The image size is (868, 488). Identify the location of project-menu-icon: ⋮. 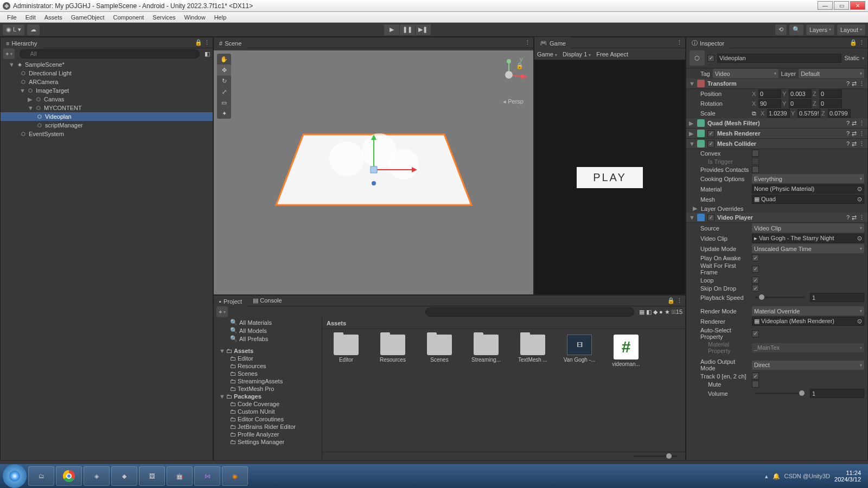
(679, 300).